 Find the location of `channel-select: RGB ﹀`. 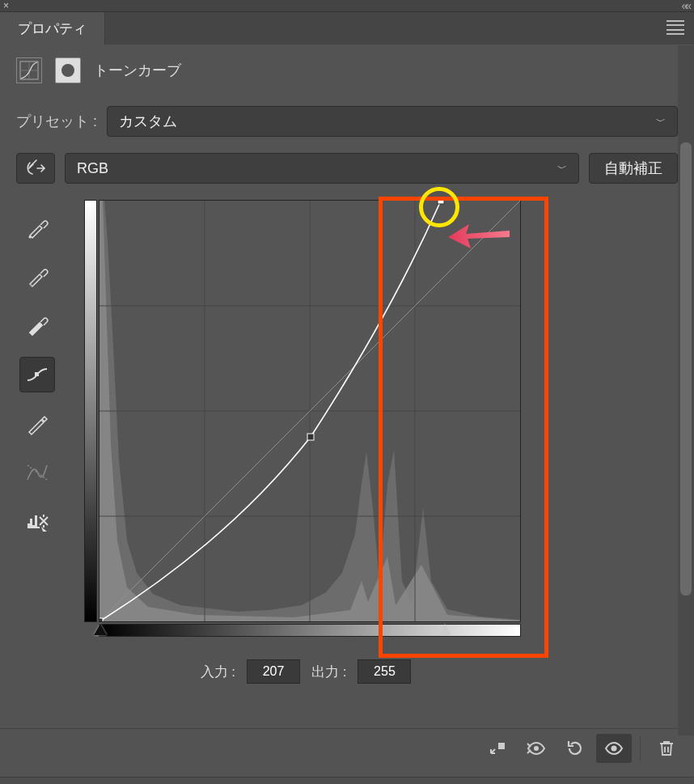

channel-select: RGB ﹀ is located at coordinates (322, 168).